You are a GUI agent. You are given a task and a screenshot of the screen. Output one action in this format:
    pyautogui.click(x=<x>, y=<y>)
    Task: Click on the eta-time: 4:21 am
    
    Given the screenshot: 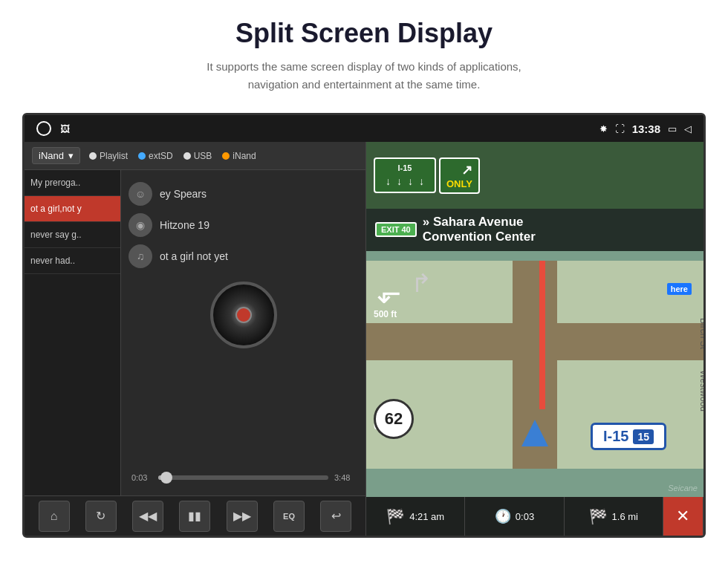 What is the action you would take?
    pyautogui.click(x=426, y=517)
    